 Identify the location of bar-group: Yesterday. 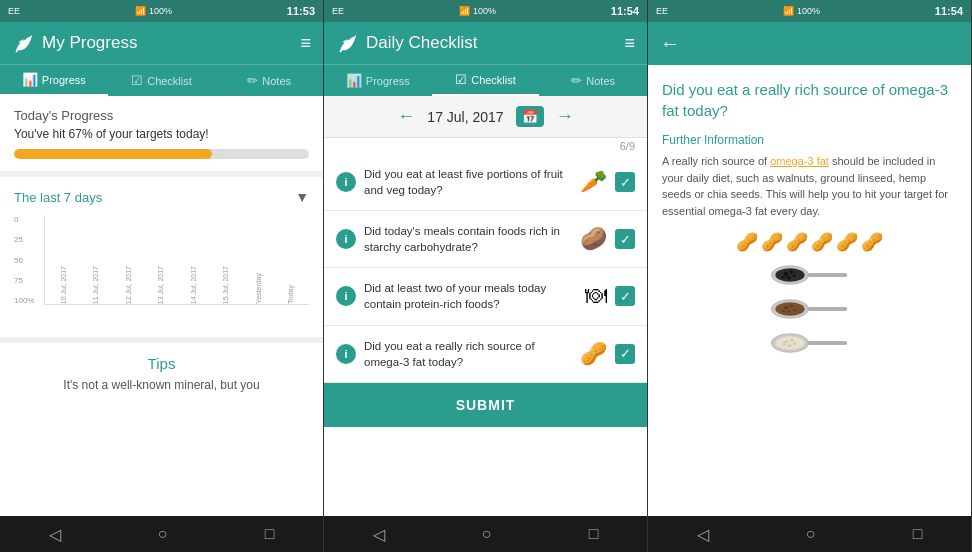
(258, 286).